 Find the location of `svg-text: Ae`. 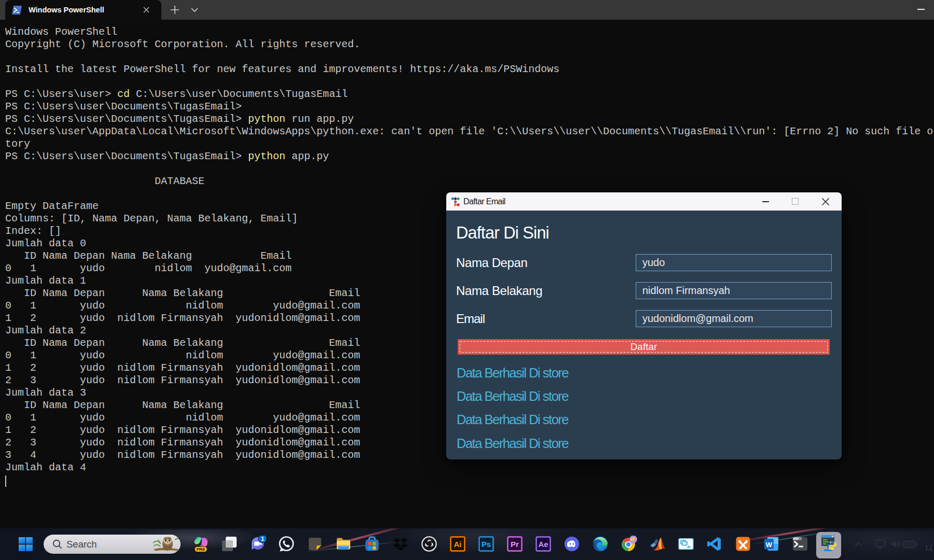

svg-text: Ae is located at coordinates (543, 544).